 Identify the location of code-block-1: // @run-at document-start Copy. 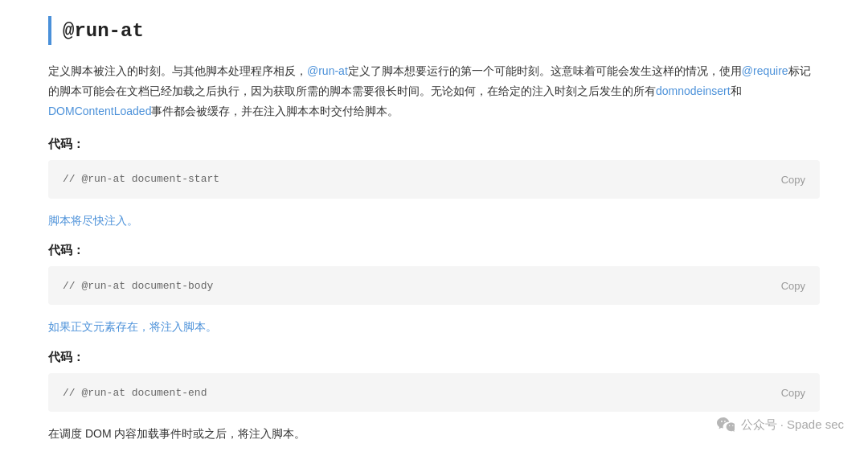
(434, 179).